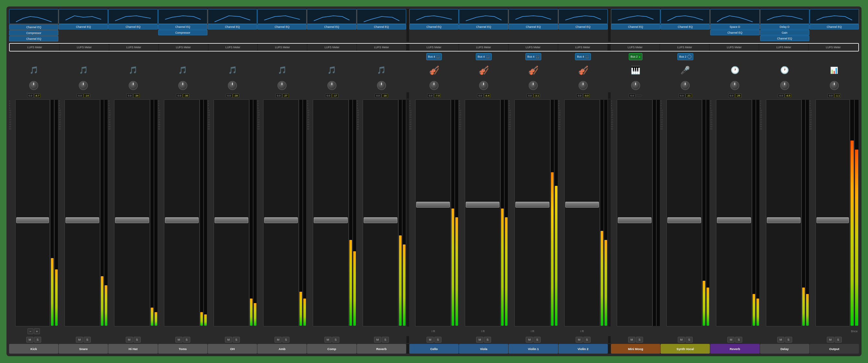 This screenshot has width=868, height=363. Describe the element at coordinates (381, 86) in the screenshot. I see `pan-reverb-d` at that location.